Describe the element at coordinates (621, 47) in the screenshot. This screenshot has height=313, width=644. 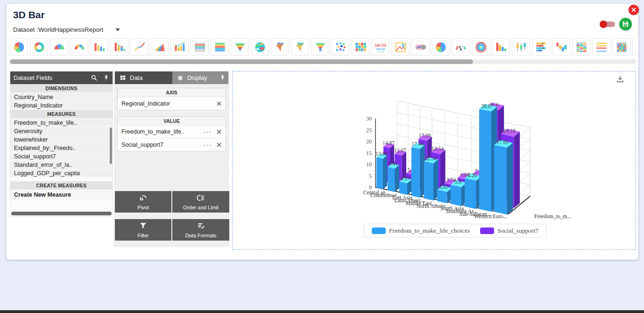
I see `toolbar-tile-heatmap-chart` at that location.